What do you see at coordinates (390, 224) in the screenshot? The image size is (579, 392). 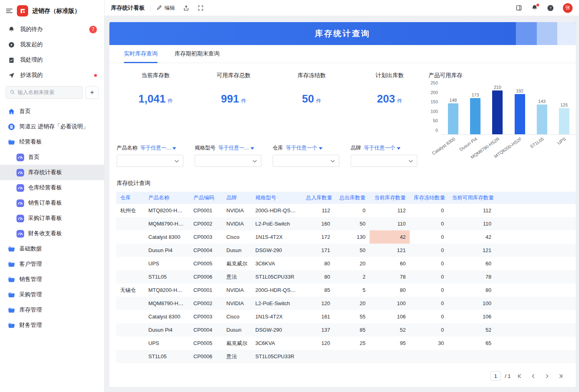 I see `table-cell: 110` at bounding box center [390, 224].